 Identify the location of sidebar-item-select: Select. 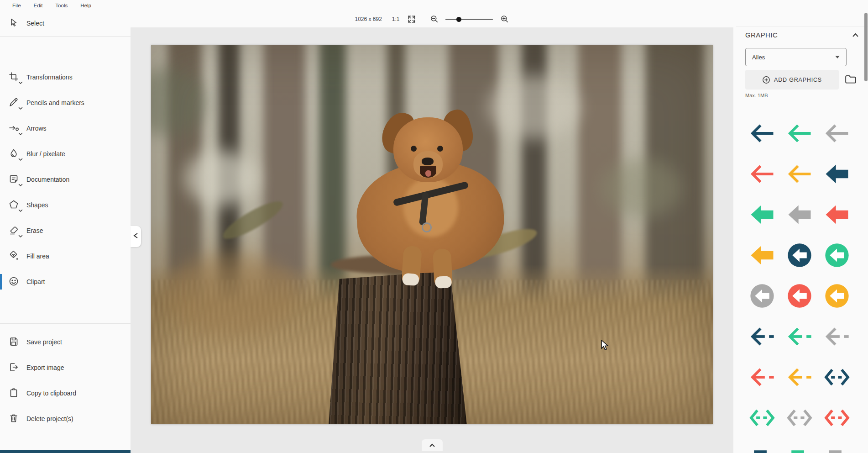
(65, 23).